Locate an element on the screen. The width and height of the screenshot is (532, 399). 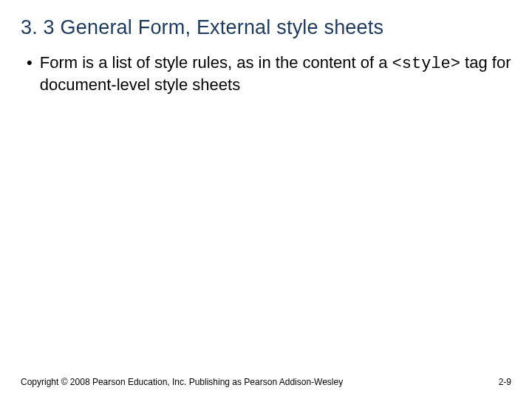
code-literal: <style> is located at coordinates (426, 64).